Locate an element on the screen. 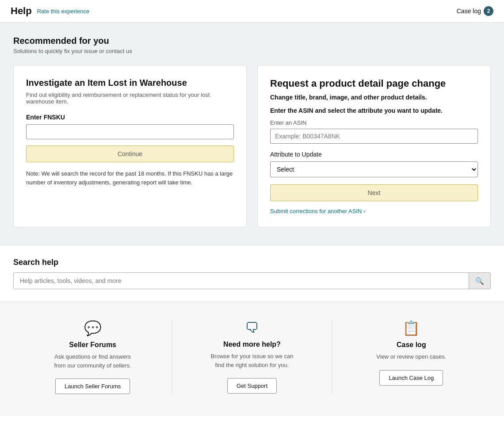 Image resolution: width=504 pixels, height=440 pixels. forums-title: Seller Forums is located at coordinates (93, 345).